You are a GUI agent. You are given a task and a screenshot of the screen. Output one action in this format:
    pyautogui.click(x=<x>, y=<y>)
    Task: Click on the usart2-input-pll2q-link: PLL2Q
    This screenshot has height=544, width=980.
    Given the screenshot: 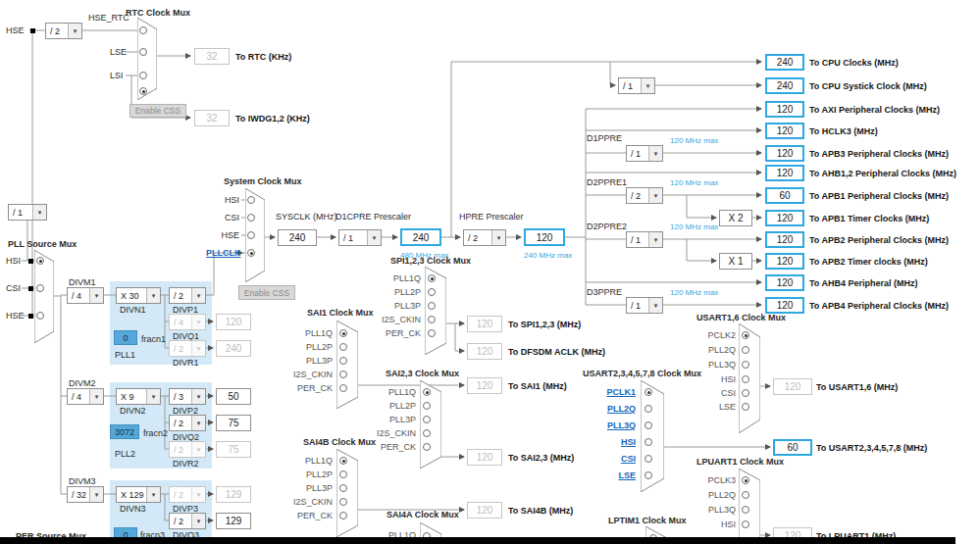 What is the action you would take?
    pyautogui.click(x=610, y=409)
    